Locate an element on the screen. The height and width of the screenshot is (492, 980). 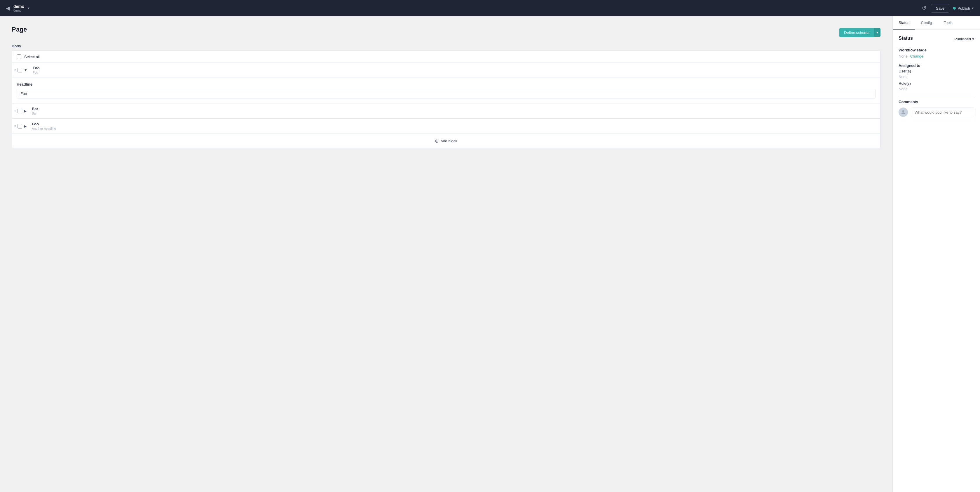
block-left-bar: ≡ ▶ is located at coordinates (21, 111).